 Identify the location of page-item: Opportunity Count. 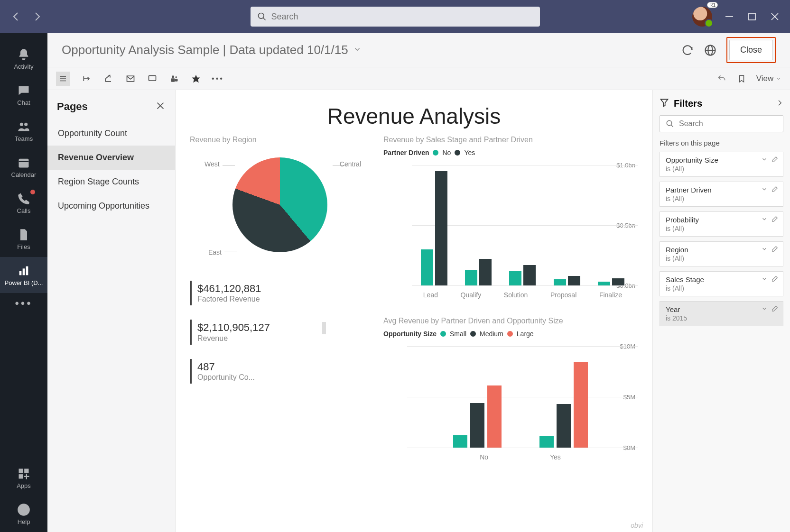
(111, 134).